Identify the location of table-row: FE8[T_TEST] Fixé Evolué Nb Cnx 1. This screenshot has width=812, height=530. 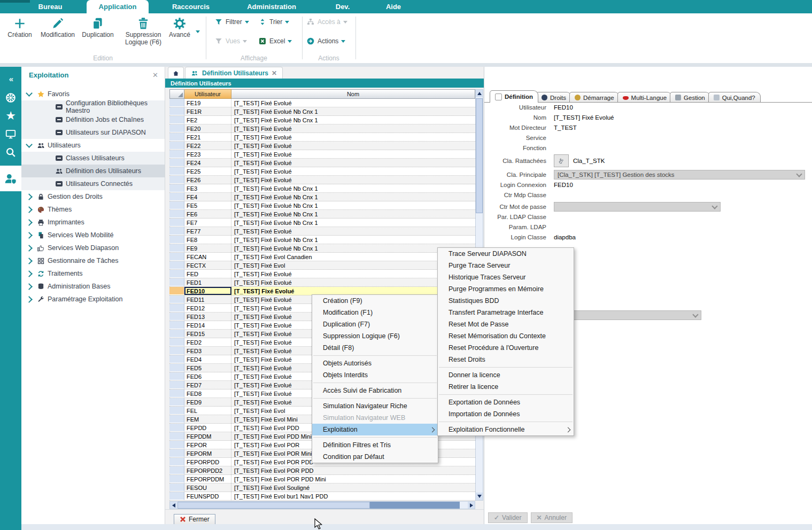
(322, 240).